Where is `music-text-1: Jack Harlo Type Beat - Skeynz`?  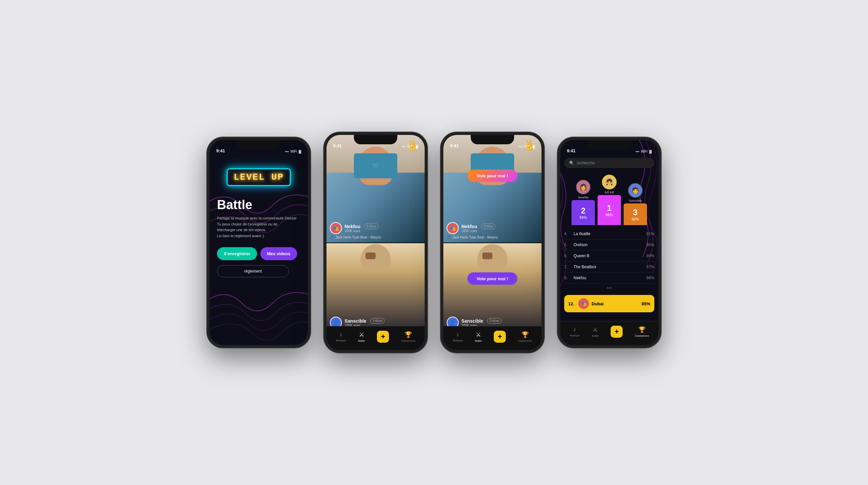
music-text-1: Jack Harlo Type Beat - Skeynz is located at coordinates (359, 237).